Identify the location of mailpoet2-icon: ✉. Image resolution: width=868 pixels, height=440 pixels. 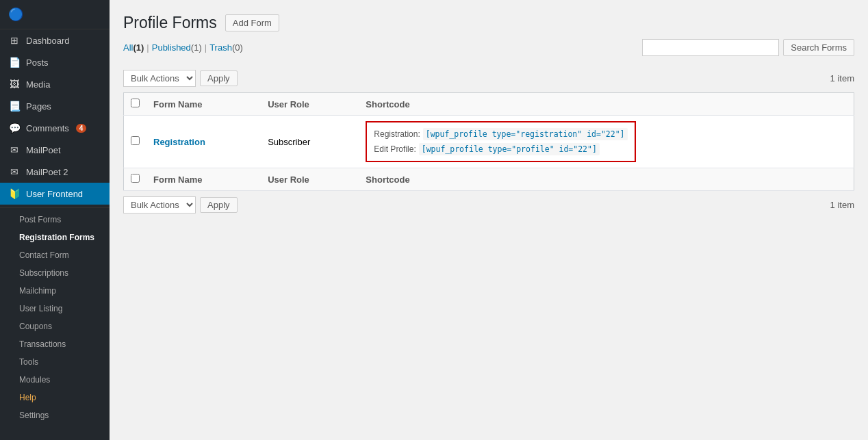
(14, 172).